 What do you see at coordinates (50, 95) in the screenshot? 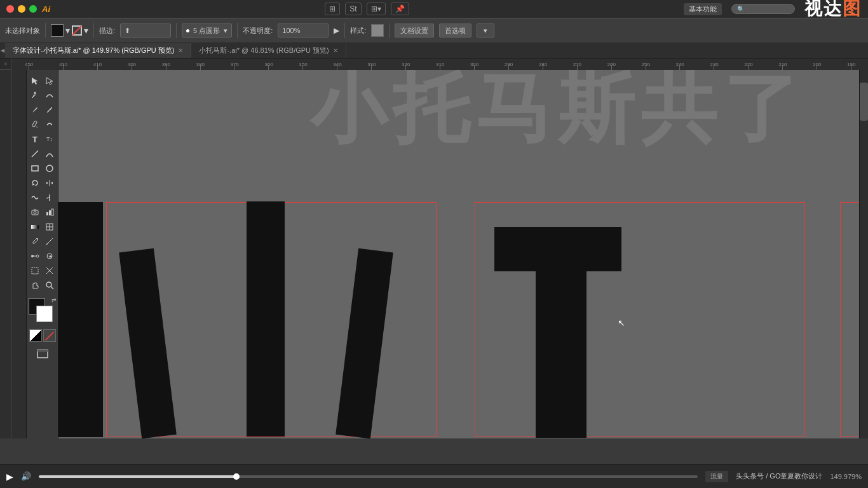
I see `curvature-tool` at bounding box center [50, 95].